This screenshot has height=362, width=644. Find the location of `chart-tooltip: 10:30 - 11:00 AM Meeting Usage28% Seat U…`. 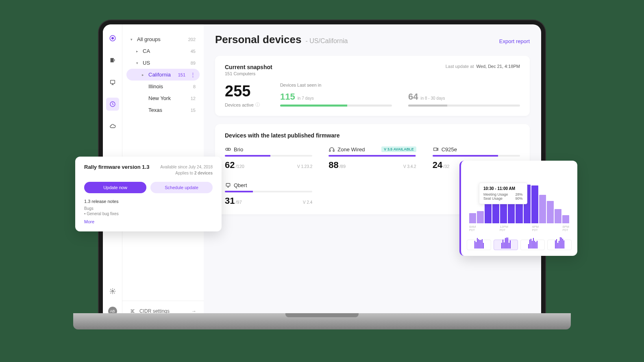

chart-tooltip: 10:30 - 11:00 AM Meeting Usage28% Seat U… is located at coordinates (503, 194).